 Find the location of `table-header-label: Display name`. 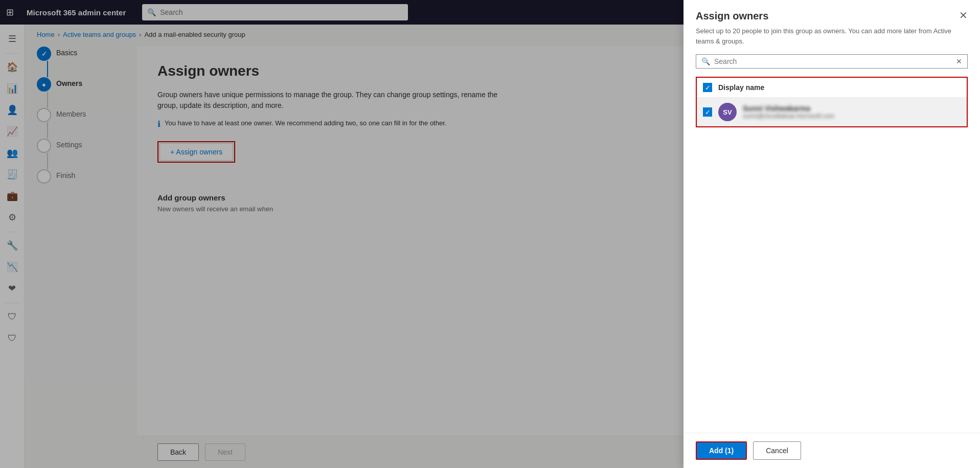

table-header-label: Display name is located at coordinates (741, 87).